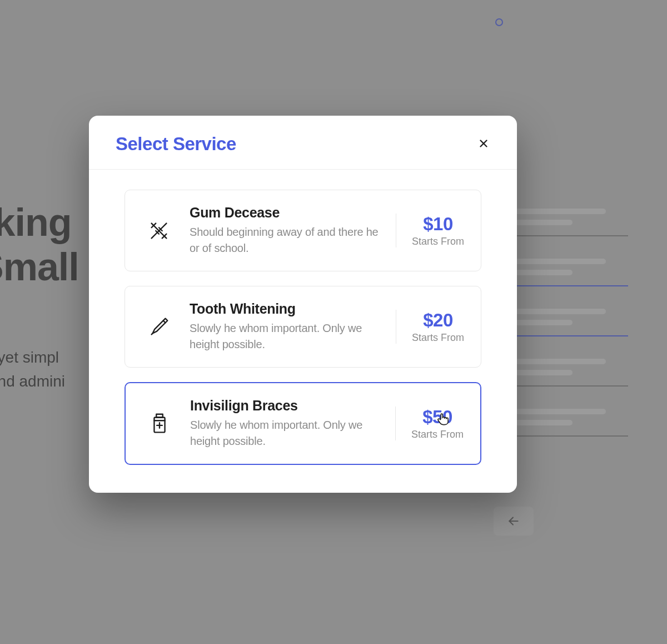  What do you see at coordinates (287, 424) in the screenshot?
I see `service-info: Invisilign Braces Slowly he whom importa…` at bounding box center [287, 424].